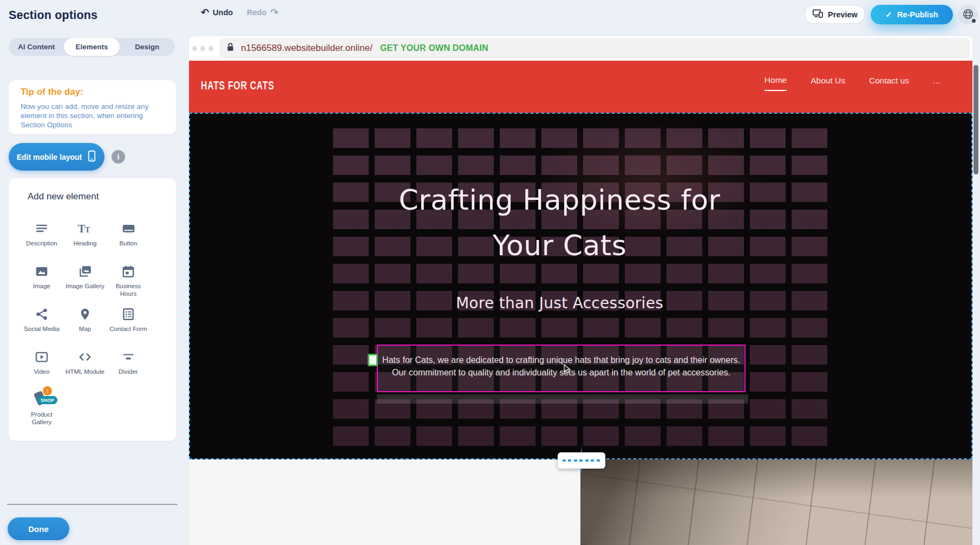 The width and height of the screenshot is (980, 545). Describe the element at coordinates (42, 399) in the screenshot. I see `product-gallery-icon: ↑ SHOP` at that location.